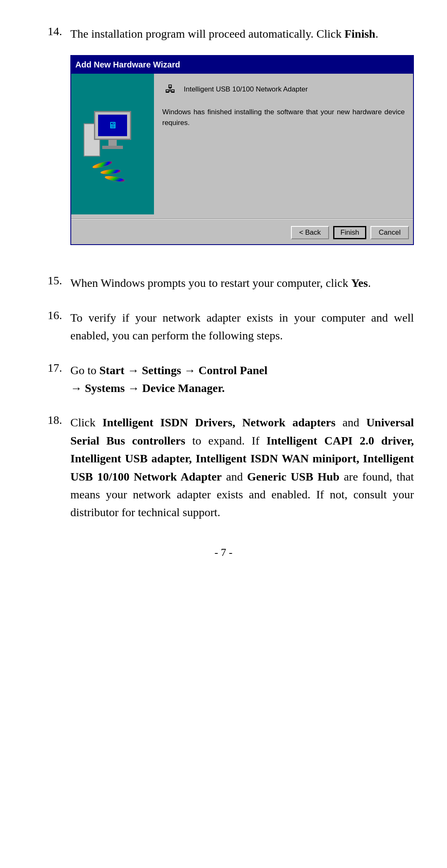  What do you see at coordinates (284, 159) in the screenshot?
I see `dialog-message: Windows has finished installing the soft…` at bounding box center [284, 159].